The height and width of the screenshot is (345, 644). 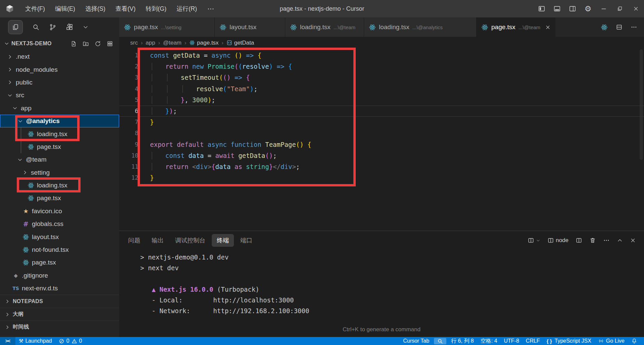 I want to click on more-actions-button, so click(x=634, y=27).